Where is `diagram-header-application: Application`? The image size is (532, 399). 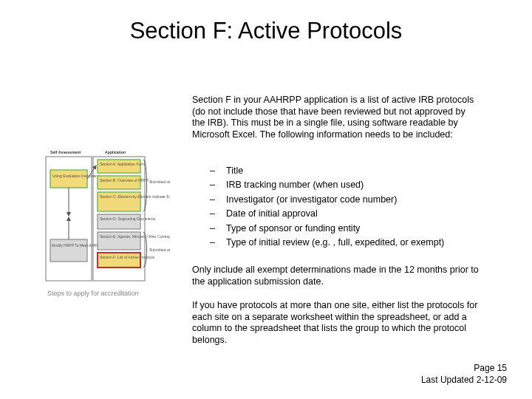
diagram-header-application: Application is located at coordinates (115, 152).